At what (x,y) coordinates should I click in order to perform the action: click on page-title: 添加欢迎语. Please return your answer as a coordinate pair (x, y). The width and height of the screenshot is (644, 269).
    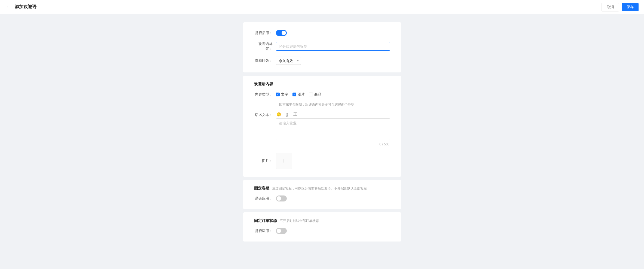
    Looking at the image, I should click on (26, 7).